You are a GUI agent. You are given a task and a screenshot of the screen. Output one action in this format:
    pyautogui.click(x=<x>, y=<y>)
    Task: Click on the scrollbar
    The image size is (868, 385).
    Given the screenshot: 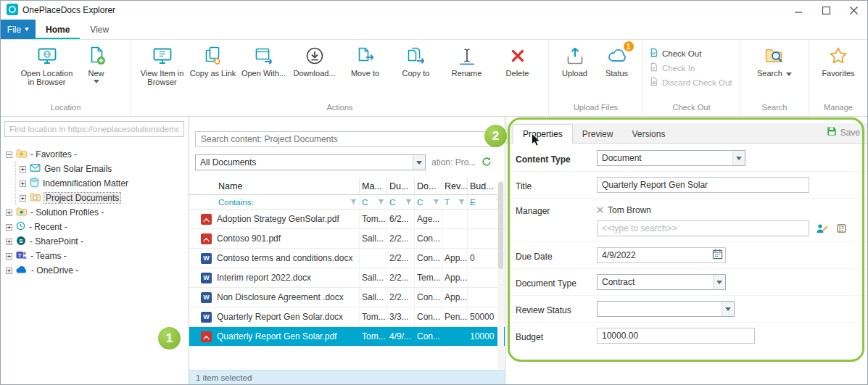 What is the action you would take?
    pyautogui.click(x=500, y=275)
    